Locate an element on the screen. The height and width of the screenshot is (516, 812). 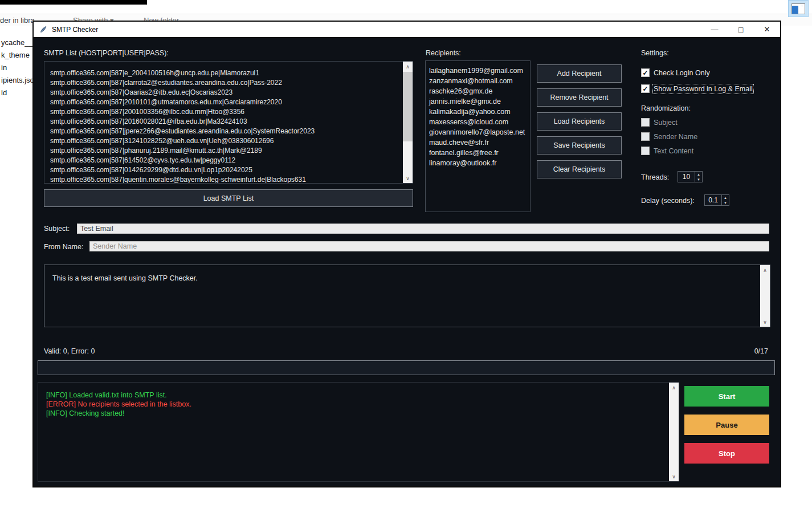
check-login-only-checkbox: ✓ Check Login Only is located at coordinates (676, 73).